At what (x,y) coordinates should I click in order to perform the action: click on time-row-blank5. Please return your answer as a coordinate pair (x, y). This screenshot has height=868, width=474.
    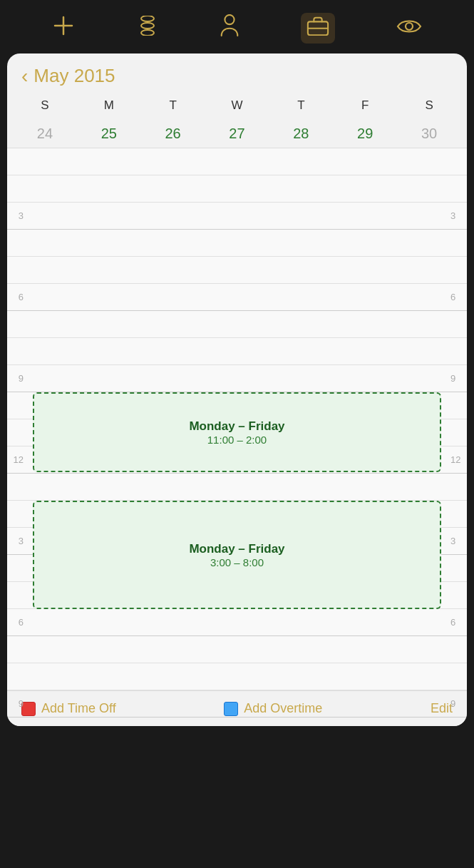
    Looking at the image, I should click on (237, 325).